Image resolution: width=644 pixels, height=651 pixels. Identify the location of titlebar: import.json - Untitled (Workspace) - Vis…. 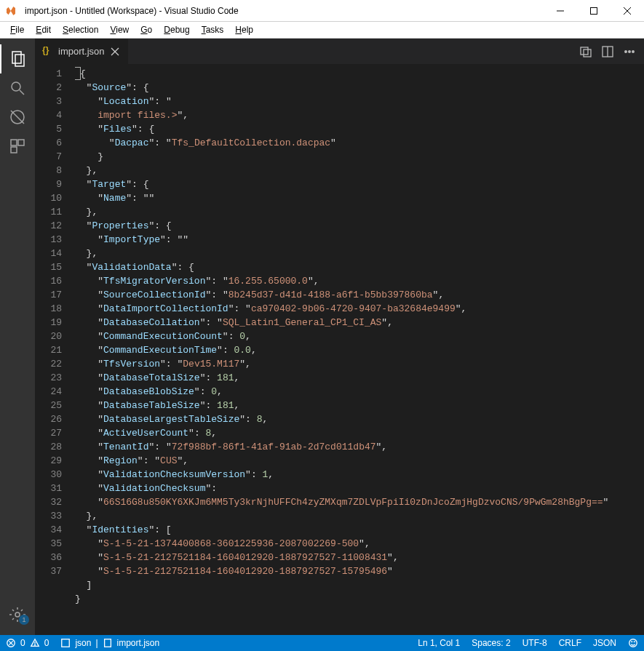
(322, 11).